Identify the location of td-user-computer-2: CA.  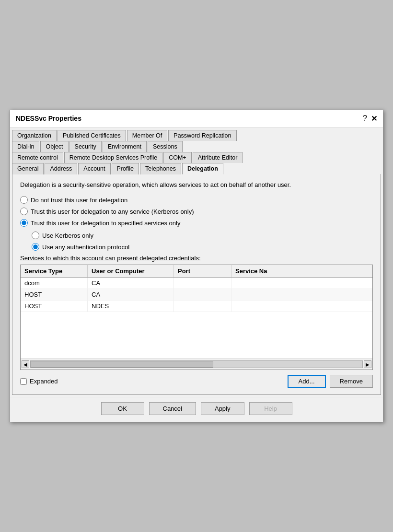
(131, 294).